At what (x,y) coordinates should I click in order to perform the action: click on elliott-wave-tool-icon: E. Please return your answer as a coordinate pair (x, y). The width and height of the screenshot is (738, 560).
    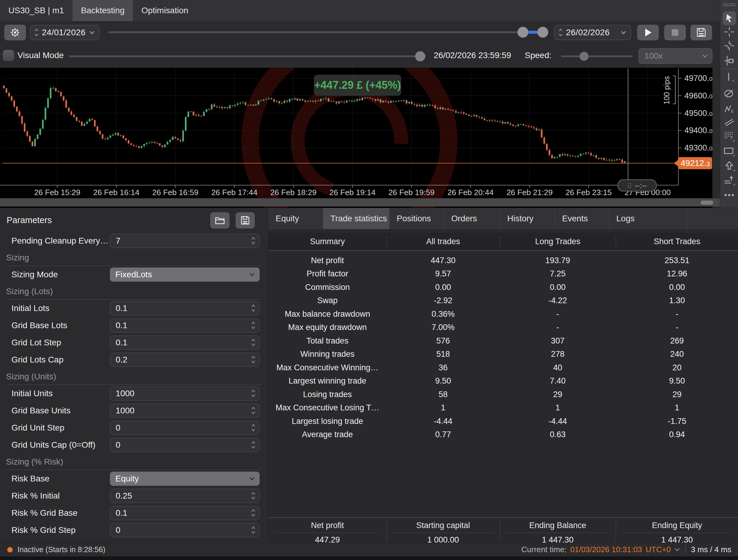
    Looking at the image, I should click on (729, 109).